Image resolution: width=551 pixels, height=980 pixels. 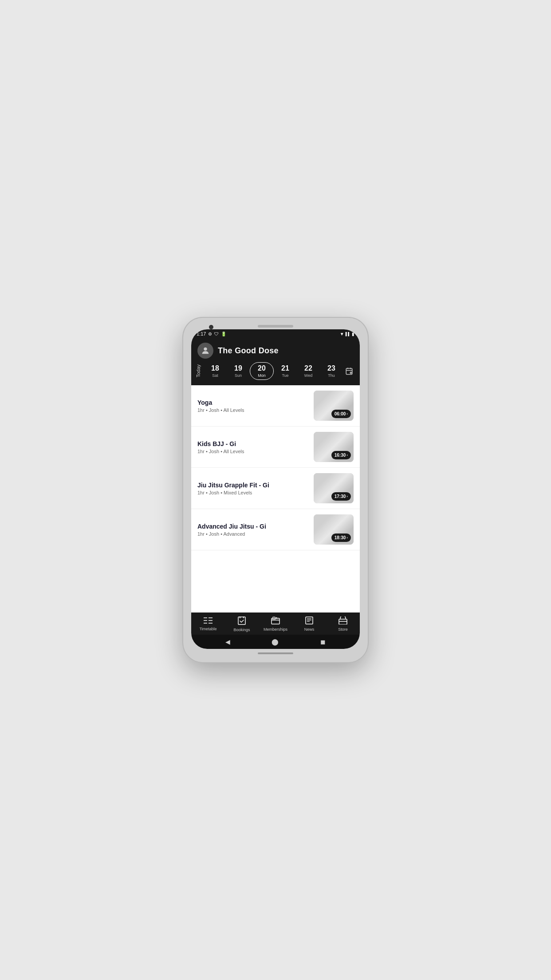 I want to click on calendar-day-wed: 22 Wed, so click(x=308, y=371).